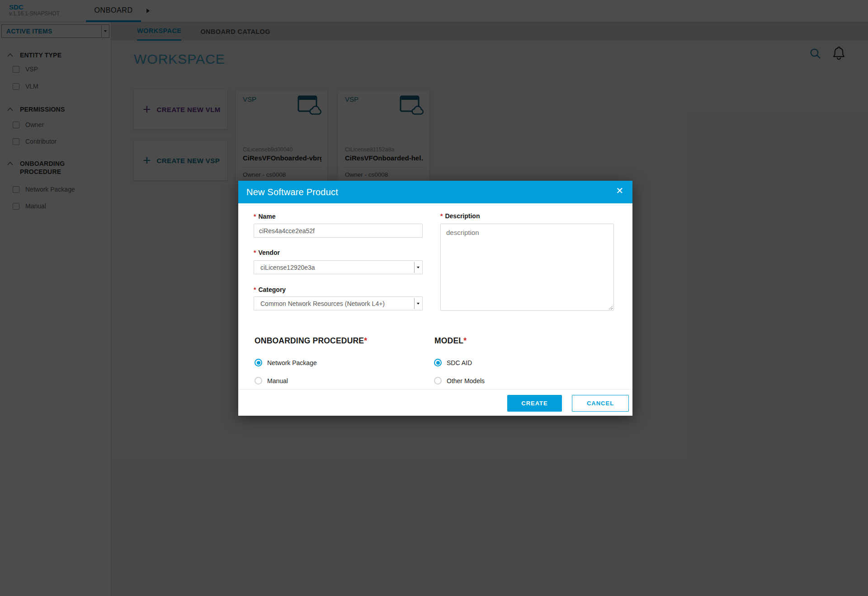 This screenshot has height=596, width=868. I want to click on onboarding-procedure-title: ONBOARDING PROCEDURE*, so click(311, 341).